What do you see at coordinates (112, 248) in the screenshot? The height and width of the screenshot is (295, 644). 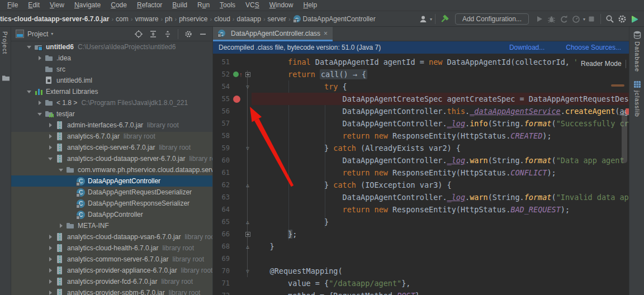 I see `tree-row-analytics-cloud-health-6-7-0-jar: analytics-cloud-health-6.7.0.jarlibrary …` at bounding box center [112, 248].